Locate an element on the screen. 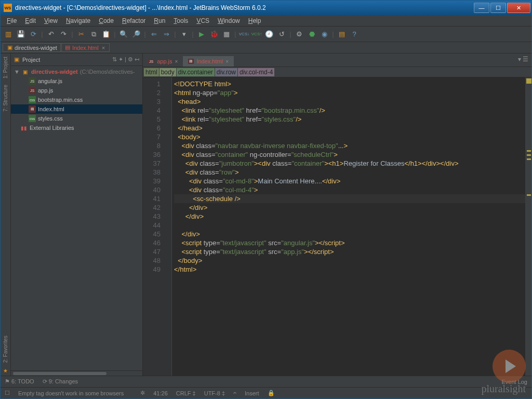  menu-help: Help is located at coordinates (255, 21).